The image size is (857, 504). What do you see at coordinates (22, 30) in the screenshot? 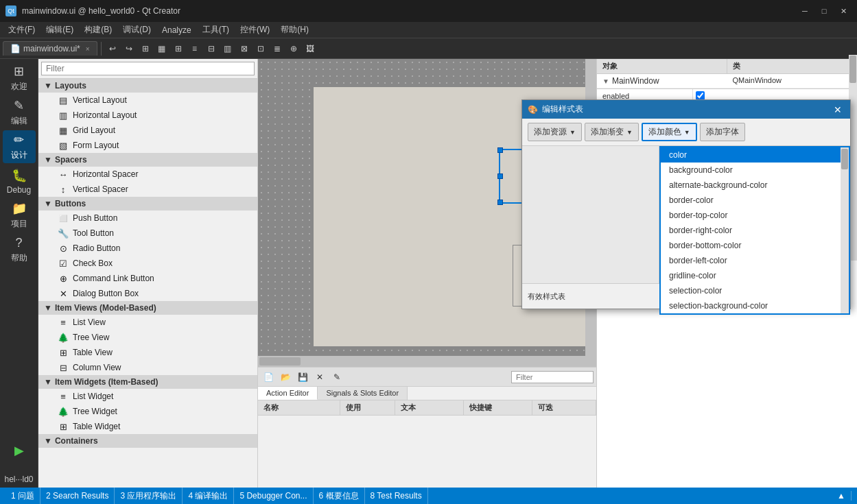
I see `menu-file: 文件(F)` at bounding box center [22, 30].